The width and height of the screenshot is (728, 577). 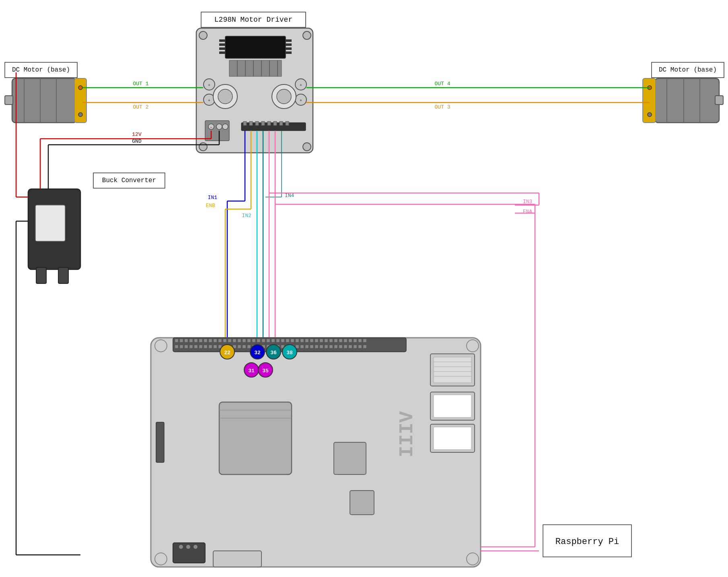 I want to click on gnd-label: GND, so click(x=137, y=142).